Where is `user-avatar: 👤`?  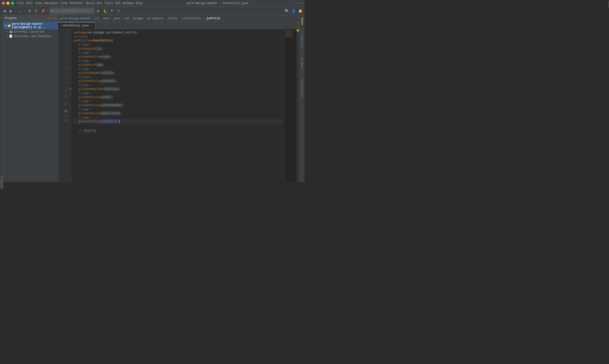
user-avatar: 👤 is located at coordinates (294, 11).